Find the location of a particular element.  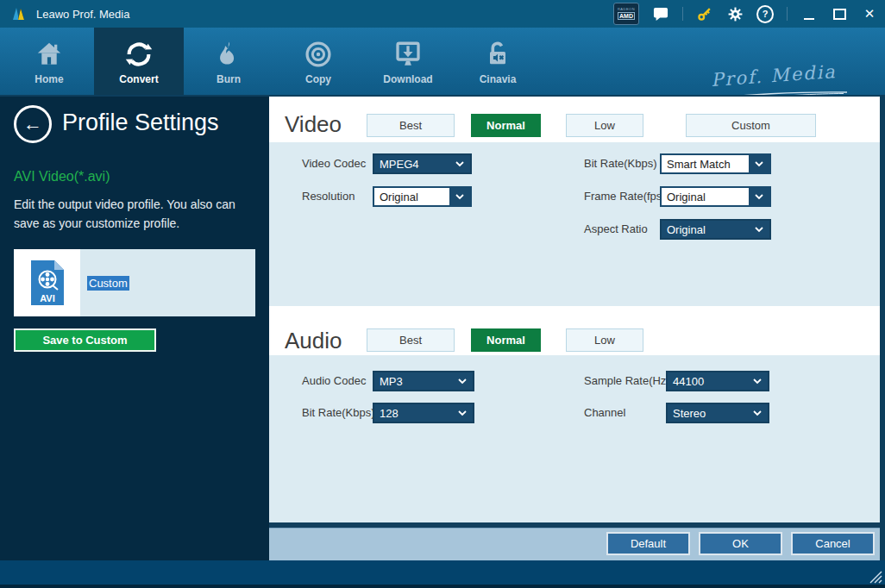

audio-section-title: Audio is located at coordinates (314, 341).